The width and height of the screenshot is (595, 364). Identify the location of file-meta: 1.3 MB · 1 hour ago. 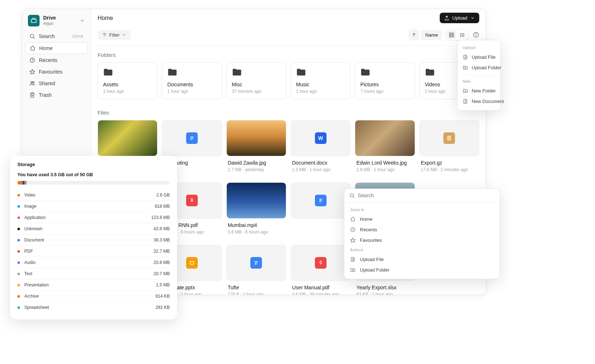
(321, 170).